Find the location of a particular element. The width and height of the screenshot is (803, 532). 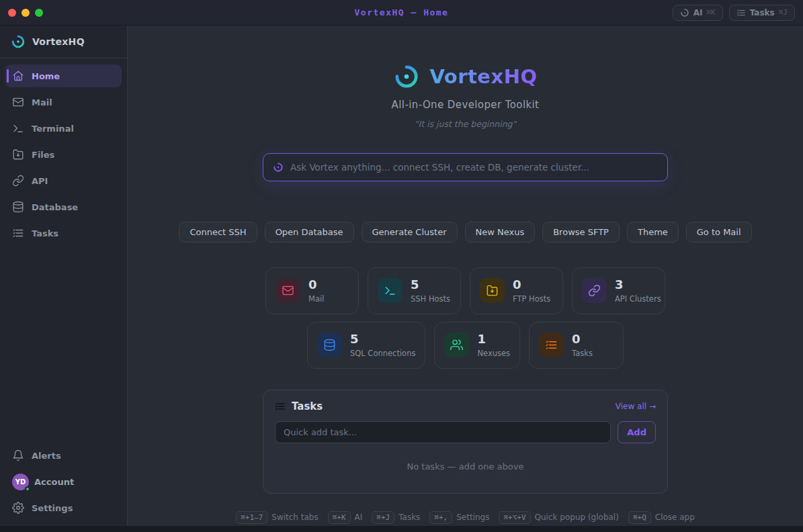

kbd-tasks: ⌘+J is located at coordinates (383, 517).